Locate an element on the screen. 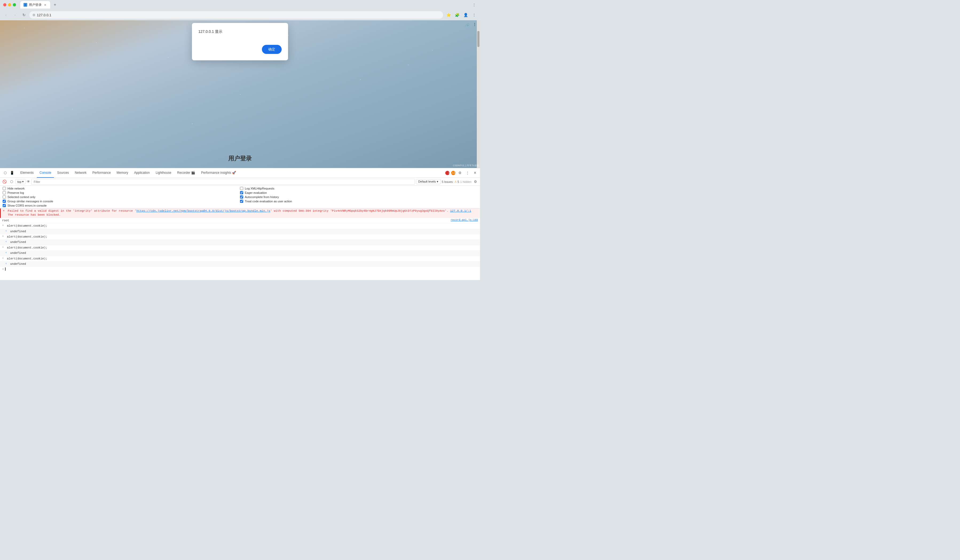  console-result-text-2: undefined is located at coordinates (244, 242).